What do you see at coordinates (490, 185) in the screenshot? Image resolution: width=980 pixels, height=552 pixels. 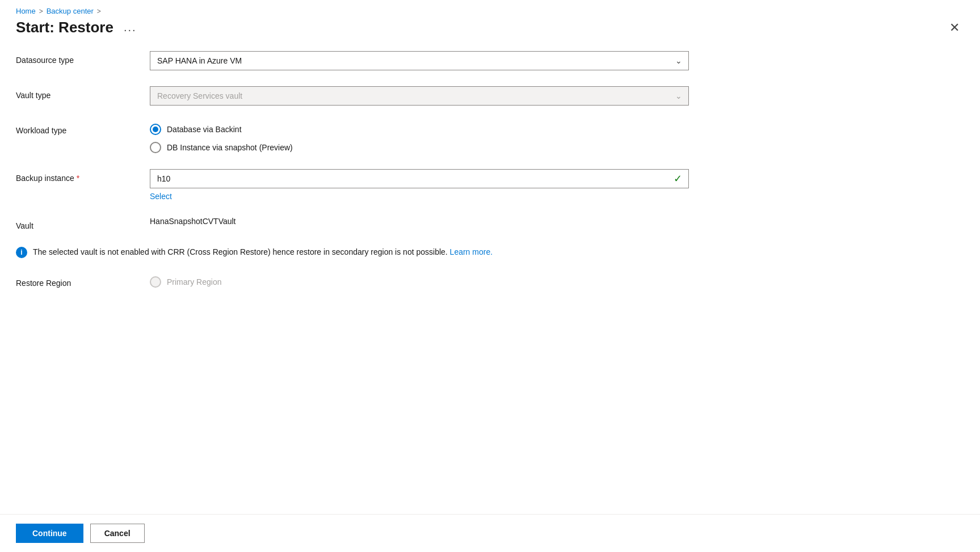 I see `backup-instance-row: Backup instance * ✓ Select` at bounding box center [490, 185].